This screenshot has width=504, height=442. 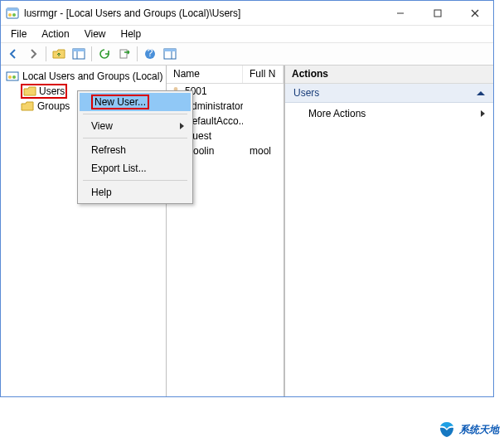 I want to click on context-help: Help, so click(x=135, y=192).